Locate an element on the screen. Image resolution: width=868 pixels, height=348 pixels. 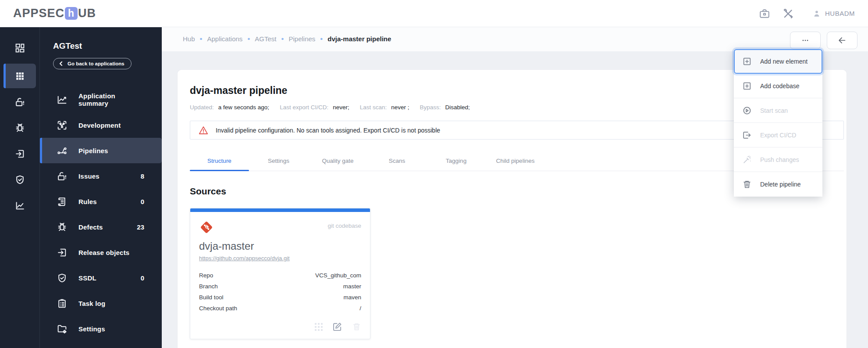
codebase-url-link: https://github.com/appsecco/dvja.git is located at coordinates (245, 258).